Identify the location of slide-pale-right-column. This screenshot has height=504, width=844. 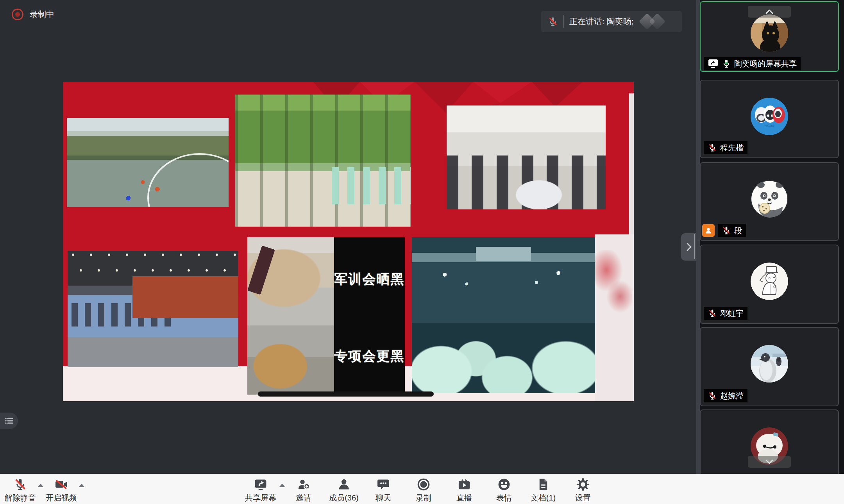
(614, 318).